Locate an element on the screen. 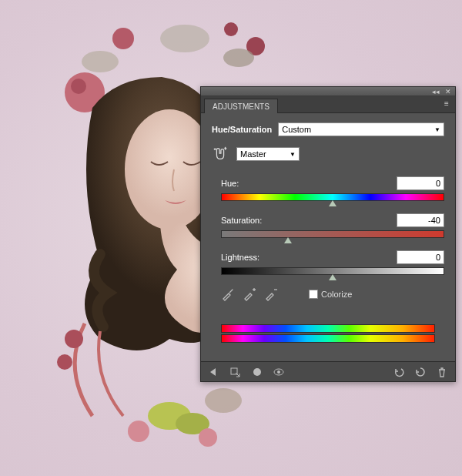  tab-adjustments: ADJUSTMENTS is located at coordinates (241, 106).